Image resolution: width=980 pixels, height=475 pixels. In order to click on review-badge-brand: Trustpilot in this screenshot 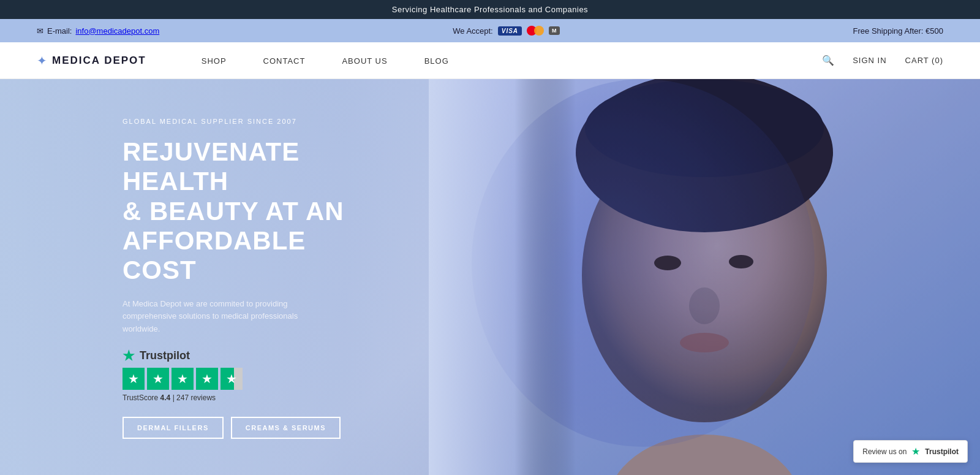, I will do `click(942, 452)`.